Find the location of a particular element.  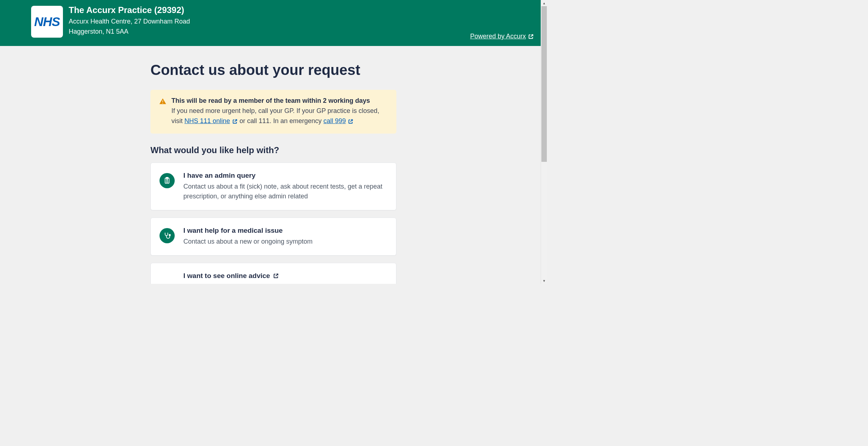

scroll-thumb is located at coordinates (544, 84).